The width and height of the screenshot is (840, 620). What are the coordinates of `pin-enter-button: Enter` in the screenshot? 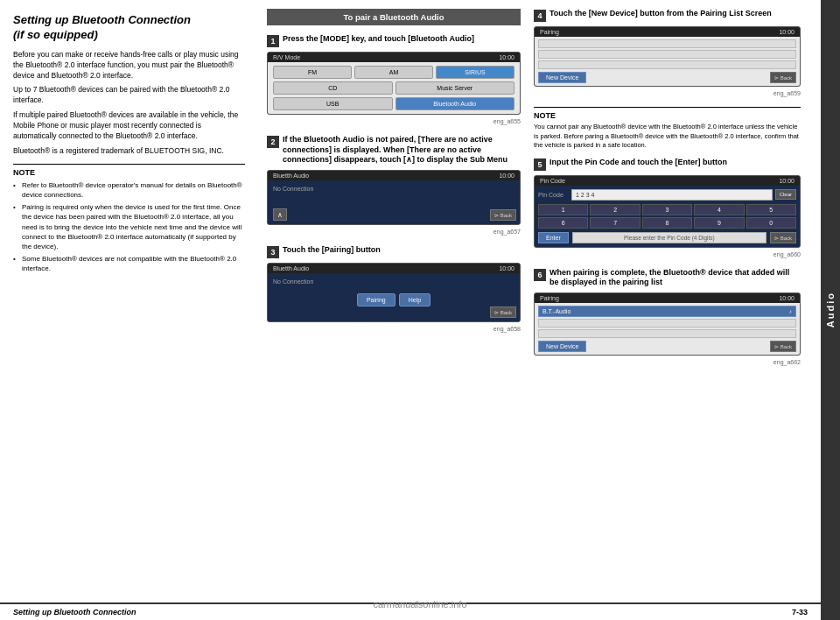 It's located at (553, 238).